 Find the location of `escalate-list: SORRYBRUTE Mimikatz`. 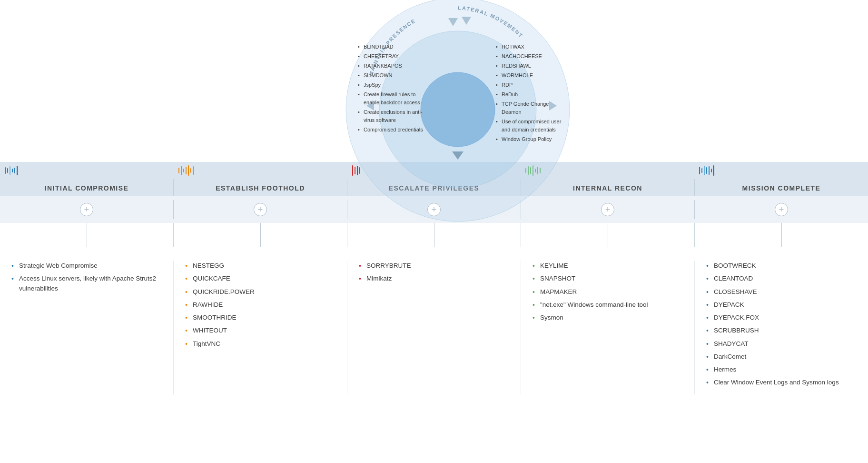

escalate-list: SORRYBRUTE Mimikatz is located at coordinates (434, 272).